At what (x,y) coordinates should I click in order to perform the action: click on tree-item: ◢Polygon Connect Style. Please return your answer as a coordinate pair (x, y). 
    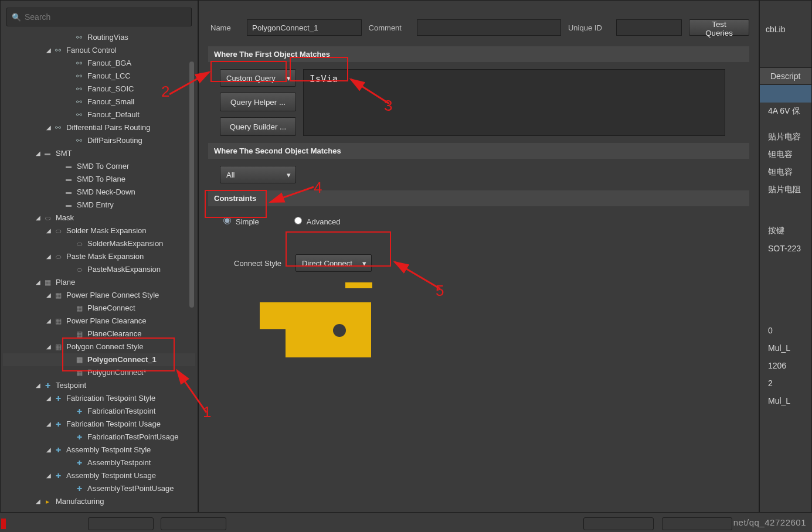
    Looking at the image, I should click on (99, 347).